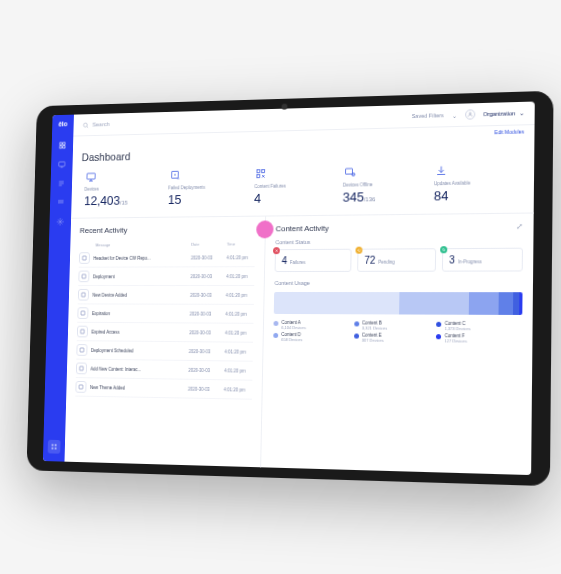 The width and height of the screenshot is (561, 574). I want to click on camera-dot, so click(284, 107).